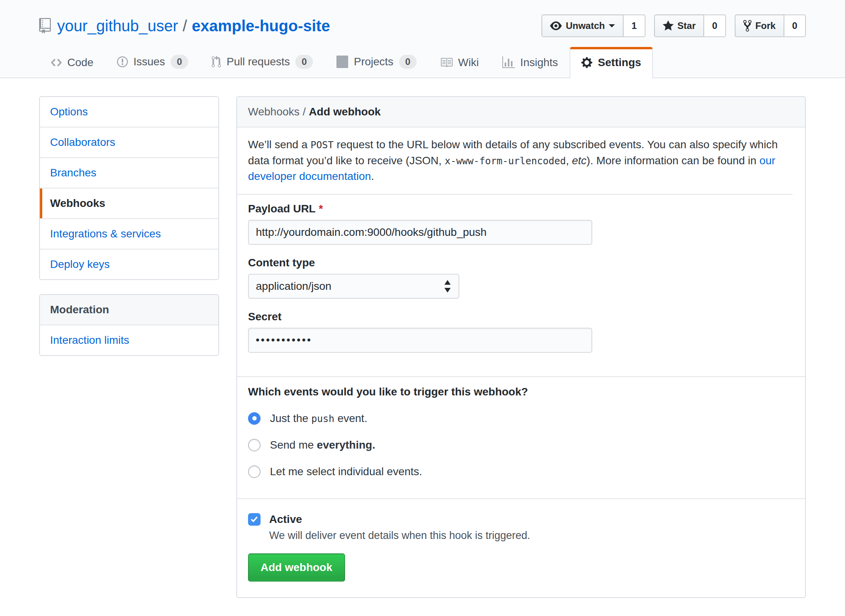  Describe the element at coordinates (373, 62) in the screenshot. I see `tab-projects-label: Projects` at that location.